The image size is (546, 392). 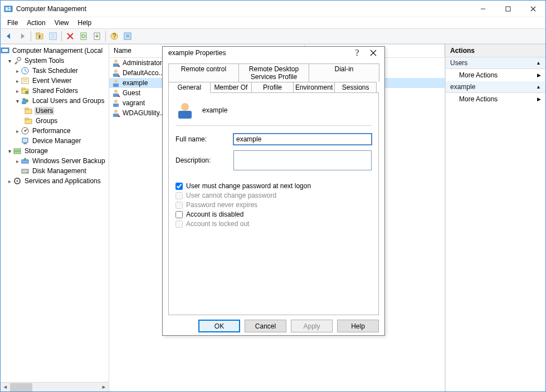 I want to click on menu-help: Help, so click(x=85, y=23).